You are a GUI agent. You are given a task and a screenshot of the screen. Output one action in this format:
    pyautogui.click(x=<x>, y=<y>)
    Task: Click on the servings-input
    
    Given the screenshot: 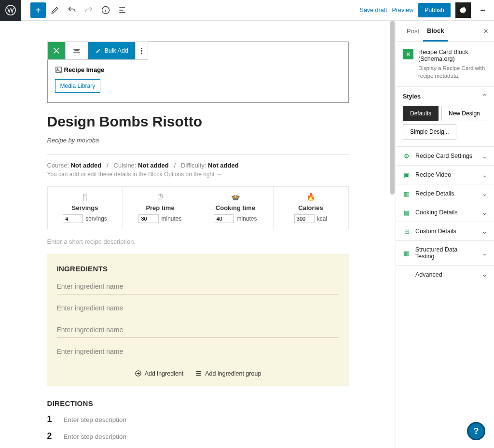 What is the action you would take?
    pyautogui.click(x=73, y=219)
    